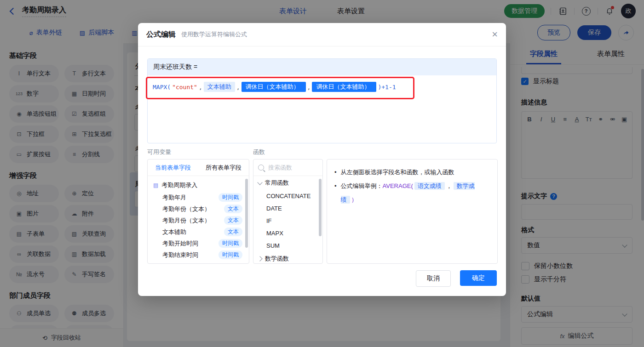 The width and height of the screenshot is (644, 347). I want to click on formula-target: 周末还班天数 =, so click(322, 67).